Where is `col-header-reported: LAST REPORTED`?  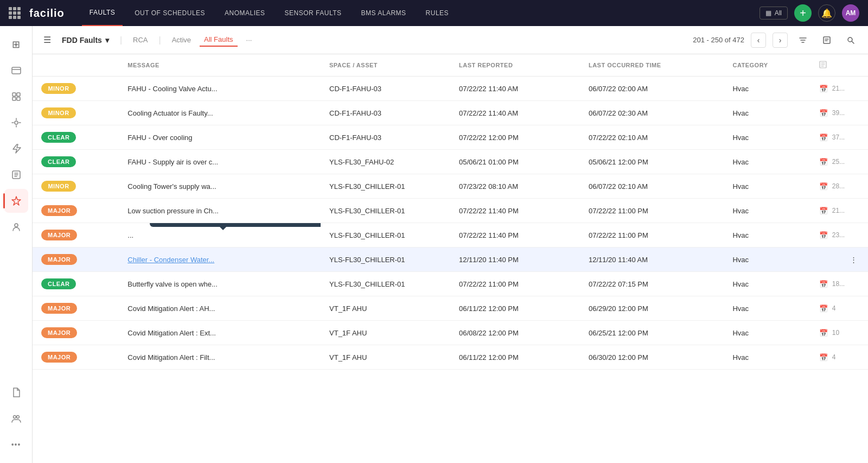
col-header-reported: LAST REPORTED is located at coordinates (515, 65).